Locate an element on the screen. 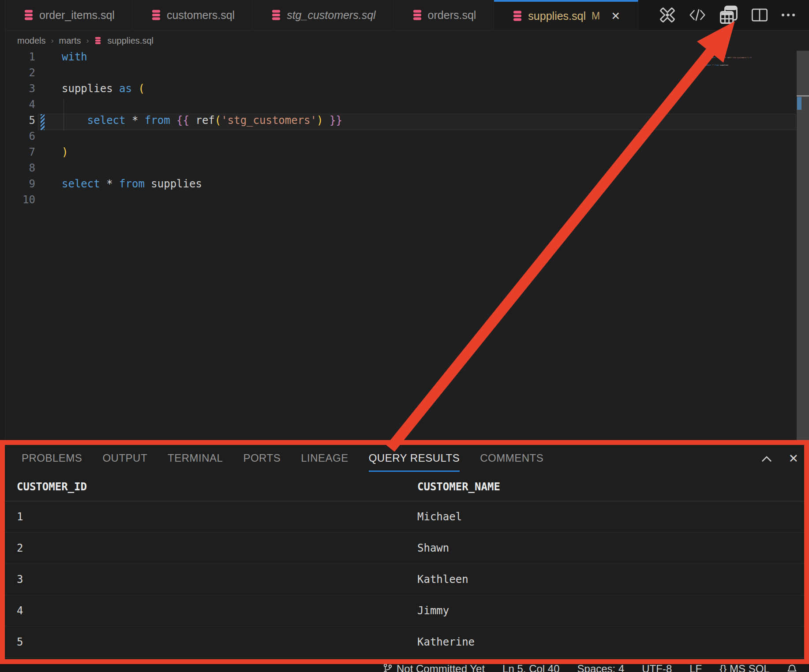 This screenshot has height=672, width=809. git-status-item: Not Committed Yet is located at coordinates (434, 668).